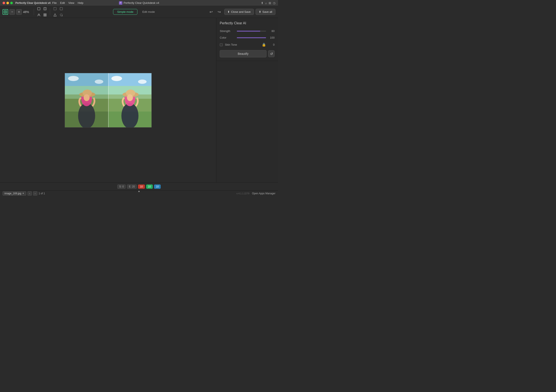 The height and width of the screenshot is (392, 556). What do you see at coordinates (8, 3) in the screenshot?
I see `minimize-button` at bounding box center [8, 3].